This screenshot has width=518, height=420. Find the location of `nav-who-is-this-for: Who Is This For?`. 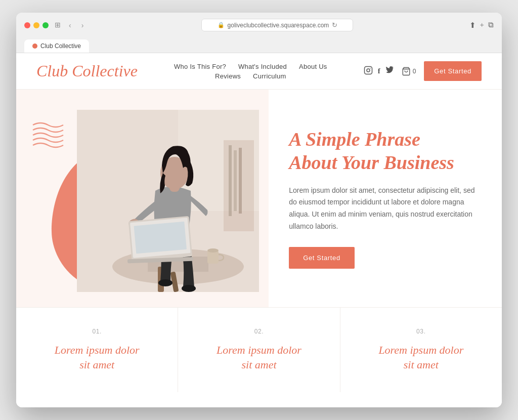

nav-who-is-this-for: Who Is This For? is located at coordinates (200, 67).